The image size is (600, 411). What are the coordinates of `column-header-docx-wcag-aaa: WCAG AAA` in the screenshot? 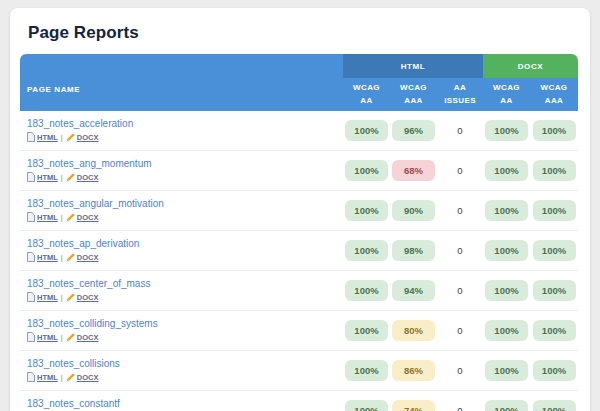 It's located at (554, 94).